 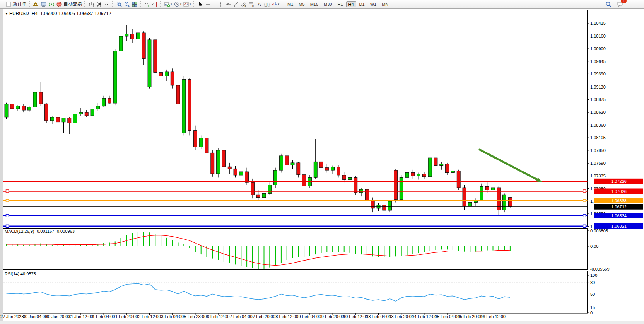 I want to click on signals-button, so click(x=51, y=4).